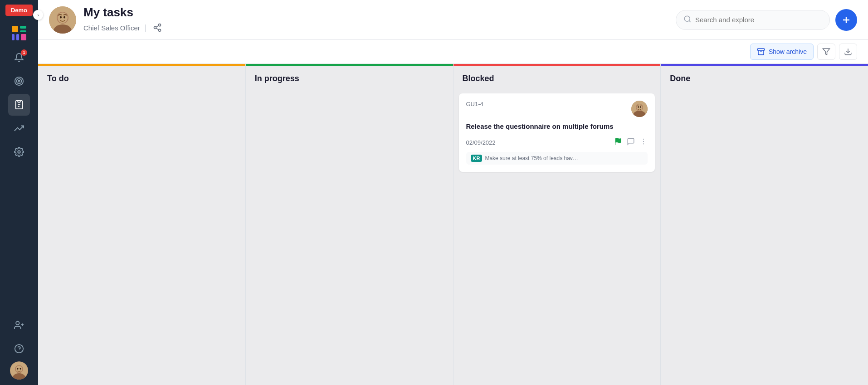 This screenshot has height=385, width=868. I want to click on column-title-blocked: Blocked, so click(478, 78).